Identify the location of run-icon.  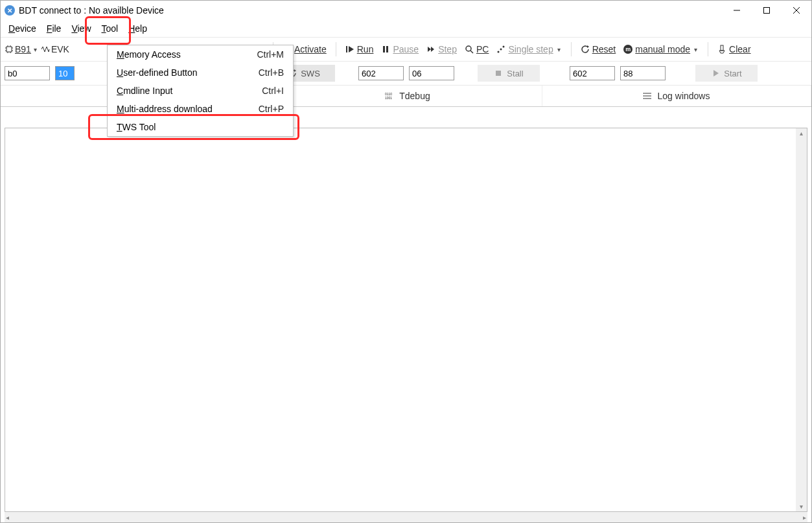
(350, 49).